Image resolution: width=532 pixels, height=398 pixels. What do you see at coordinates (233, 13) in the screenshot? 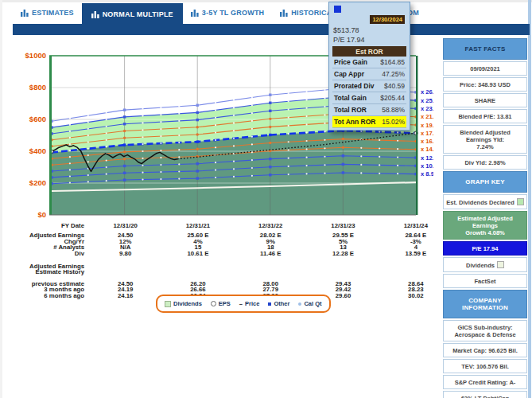
I see `tab-label: 3-5Y TL GROWTH` at bounding box center [233, 13].